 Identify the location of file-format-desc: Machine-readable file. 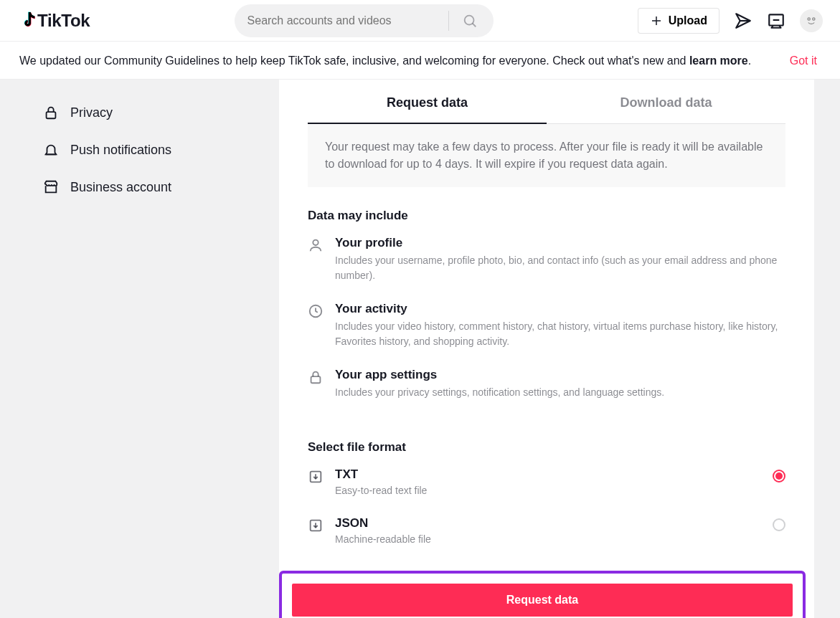
(548, 539).